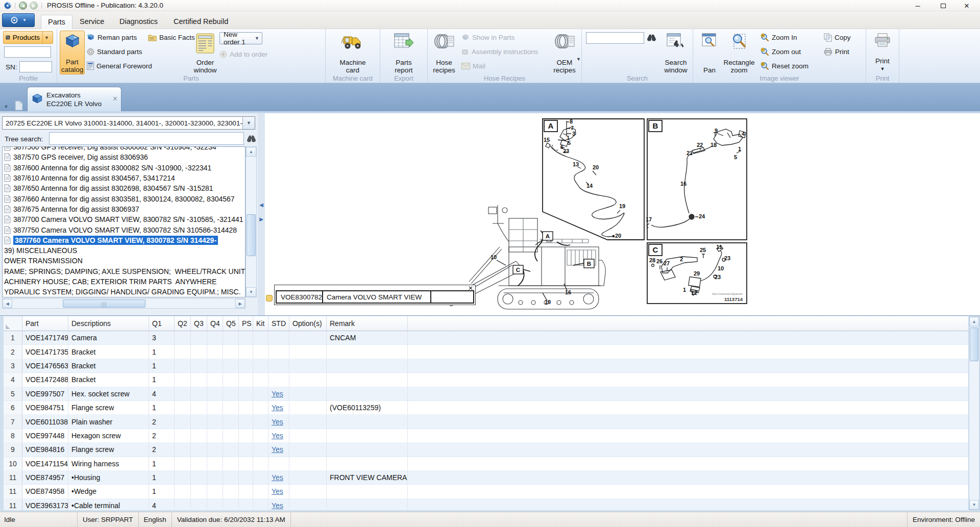  Describe the element at coordinates (183, 323) in the screenshot. I see `column-header-q2: Q2` at that location.